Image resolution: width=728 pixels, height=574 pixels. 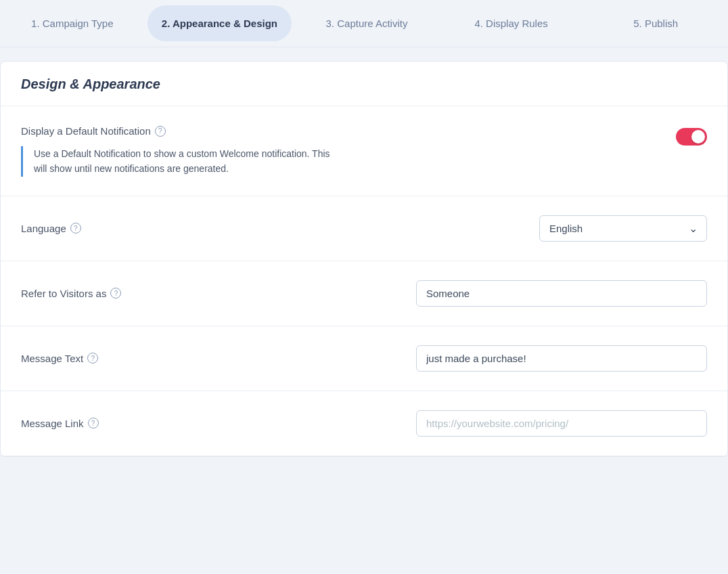 I want to click on message-text-help-icon: ?, so click(x=93, y=358).